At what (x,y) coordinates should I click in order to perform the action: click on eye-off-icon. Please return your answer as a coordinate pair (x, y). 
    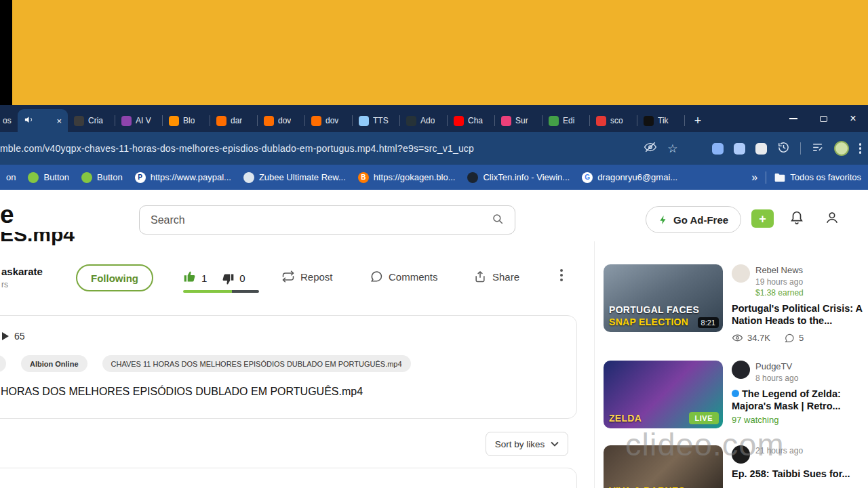
    Looking at the image, I should click on (650, 148).